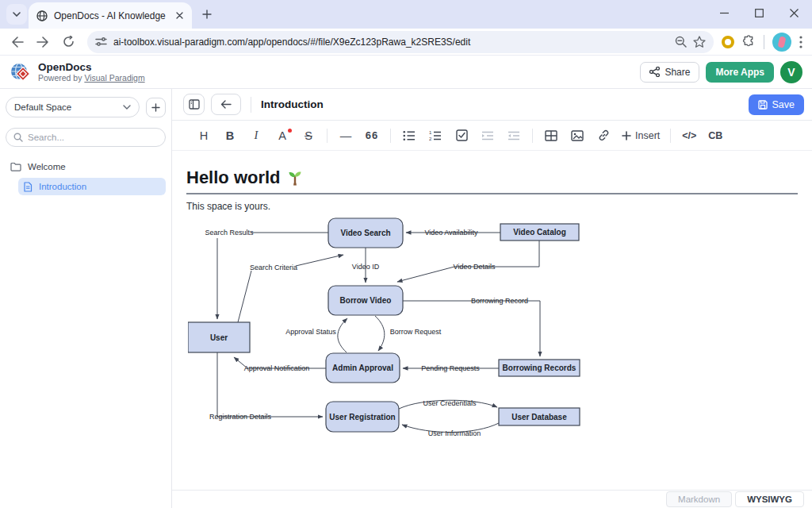  I want to click on more-apps-button: More Apps, so click(740, 72).